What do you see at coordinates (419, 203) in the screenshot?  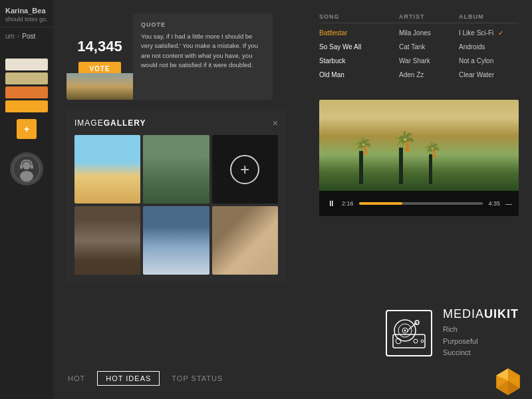 I see `video-controls: ⏸ 2:16 4:35 —` at bounding box center [419, 203].